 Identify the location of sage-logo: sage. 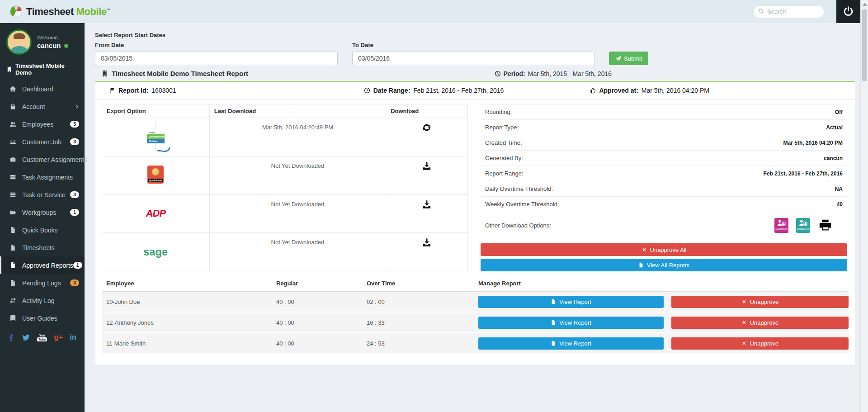
(156, 252).